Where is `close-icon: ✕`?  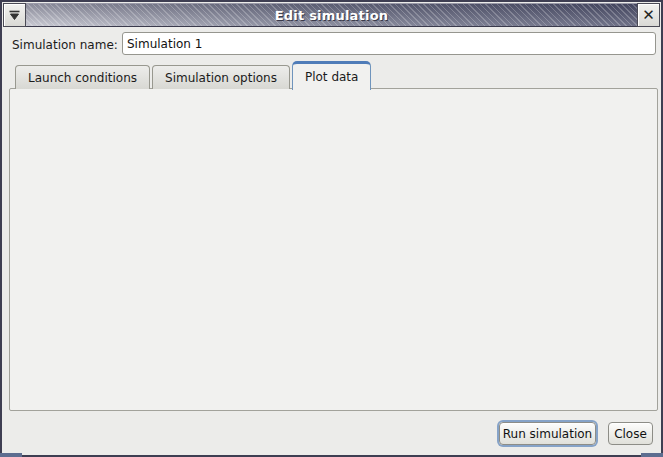
close-icon: ✕ is located at coordinates (648, 16).